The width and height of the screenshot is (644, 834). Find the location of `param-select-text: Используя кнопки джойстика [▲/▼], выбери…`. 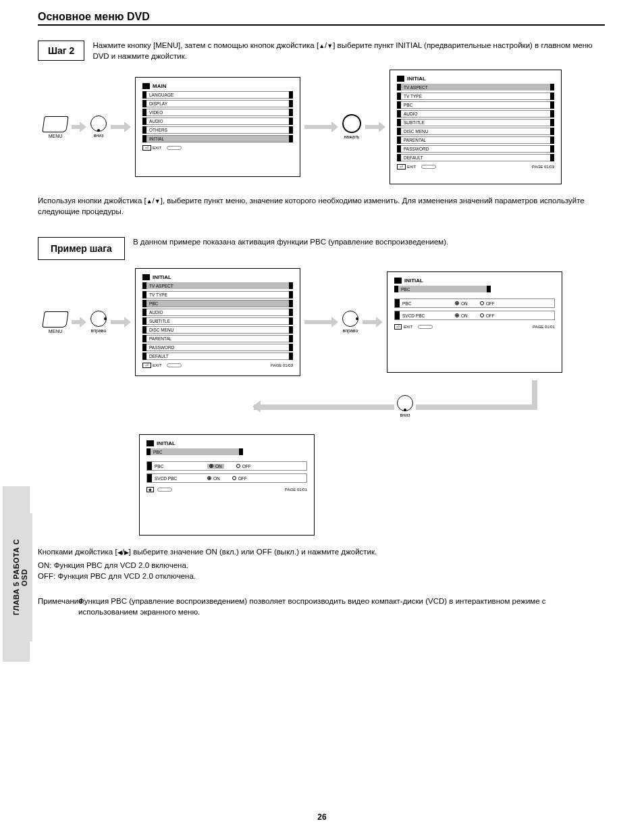

param-select-text: Используя кнопки джойстика [▲/▼], выбери… is located at coordinates (321, 206).